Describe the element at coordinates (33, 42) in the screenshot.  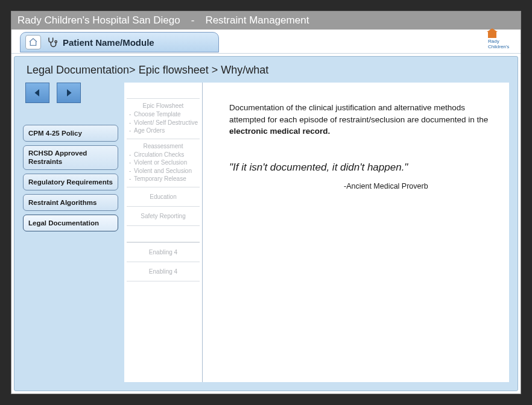
I see `home-button` at that location.